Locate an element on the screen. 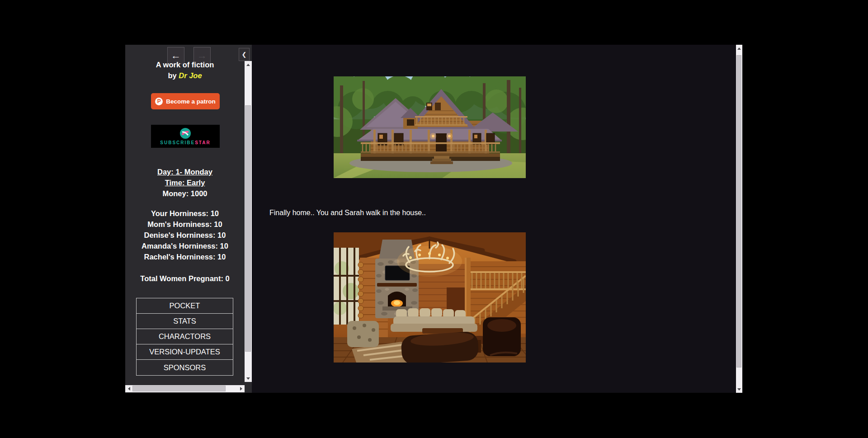 Image resolution: width=868 pixels, height=438 pixels. stat-money: Money: 1000 is located at coordinates (185, 193).